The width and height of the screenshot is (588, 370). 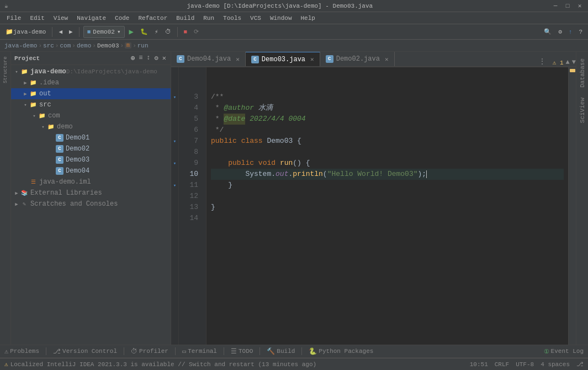 I want to click on project-dropdown: 📁 java-demo, so click(x=25, y=32).